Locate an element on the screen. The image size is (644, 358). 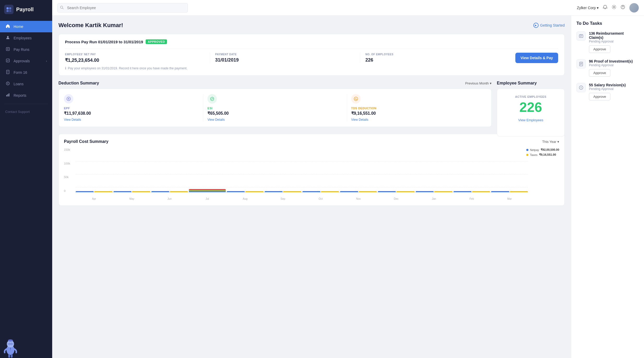
epf-label: EPF is located at coordinates (132, 108).